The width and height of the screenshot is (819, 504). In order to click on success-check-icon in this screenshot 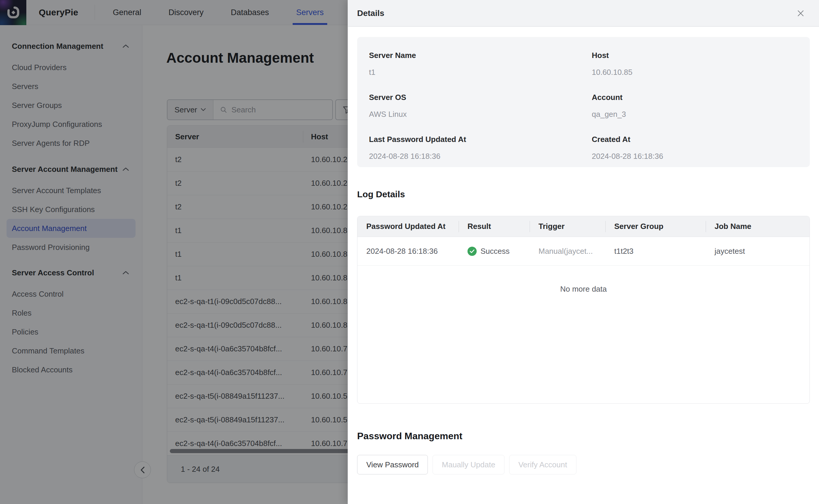, I will do `click(472, 251)`.